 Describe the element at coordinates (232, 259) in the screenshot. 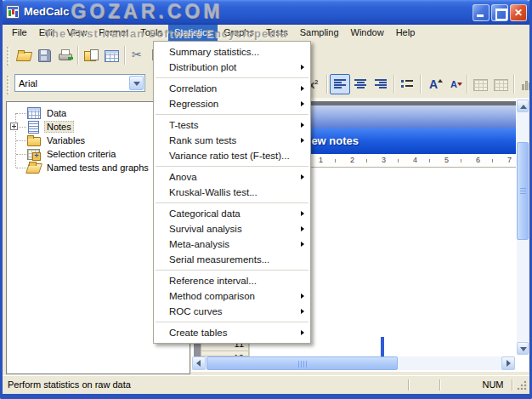

I see `menu-item: Serial measurements...` at that location.